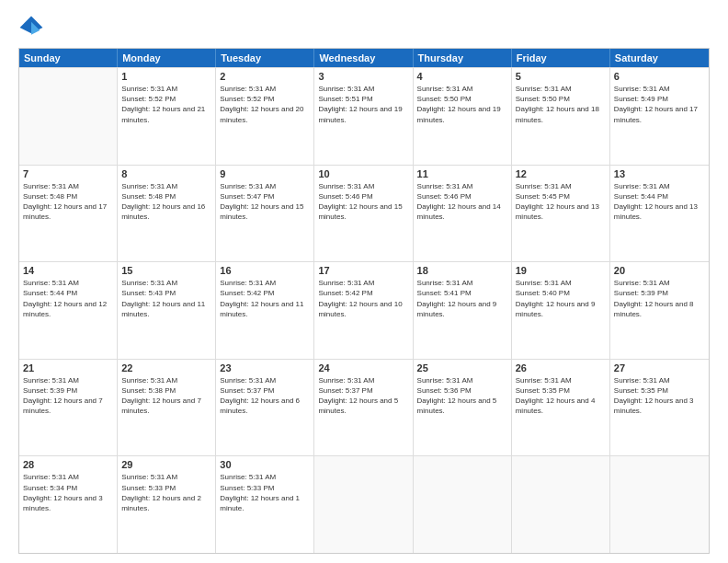 This screenshot has width=728, height=563. Describe the element at coordinates (561, 298) in the screenshot. I see `cell-info: Sunrise: 5:31 AM Sunset: 5:40 PM Dayligh…` at that location.